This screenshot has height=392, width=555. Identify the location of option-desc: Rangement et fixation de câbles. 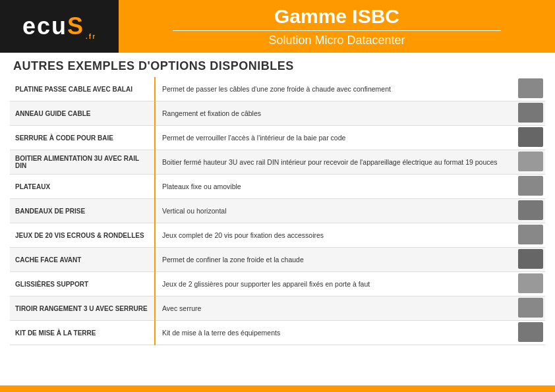
(336, 113).